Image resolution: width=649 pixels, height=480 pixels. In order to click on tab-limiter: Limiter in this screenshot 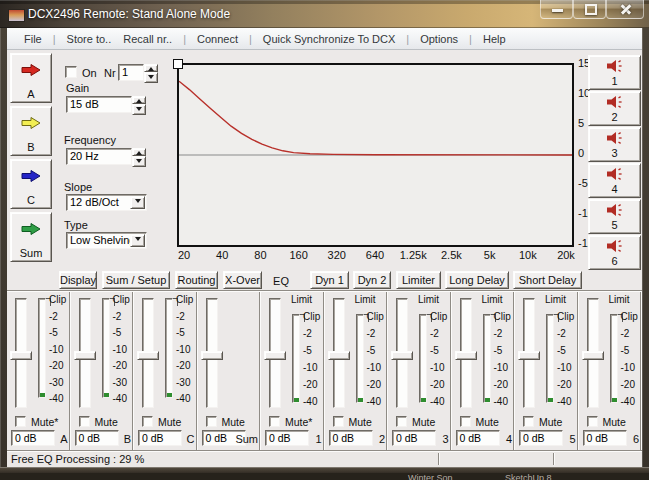, I will do `click(418, 280)`.